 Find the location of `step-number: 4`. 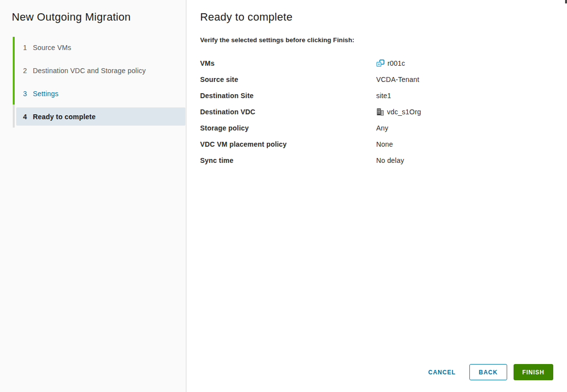

step-number: 4 is located at coordinates (25, 117).